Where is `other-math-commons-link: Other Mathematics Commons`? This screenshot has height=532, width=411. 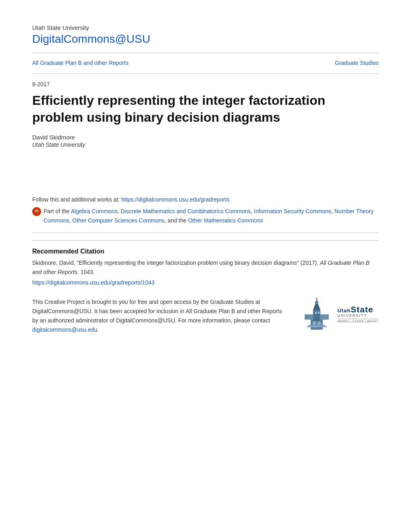
other-math-commons-link: Other Mathematics Commons is located at coordinates (226, 220).